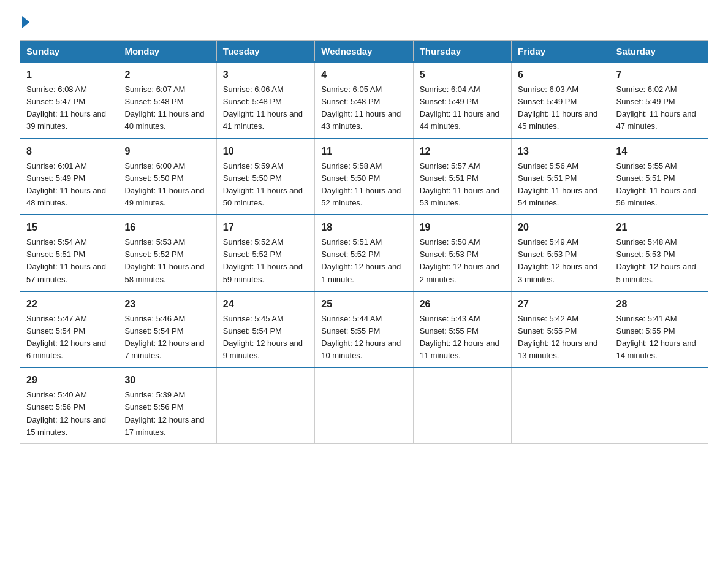  Describe the element at coordinates (266, 75) in the screenshot. I see `day-number: 3` at that location.